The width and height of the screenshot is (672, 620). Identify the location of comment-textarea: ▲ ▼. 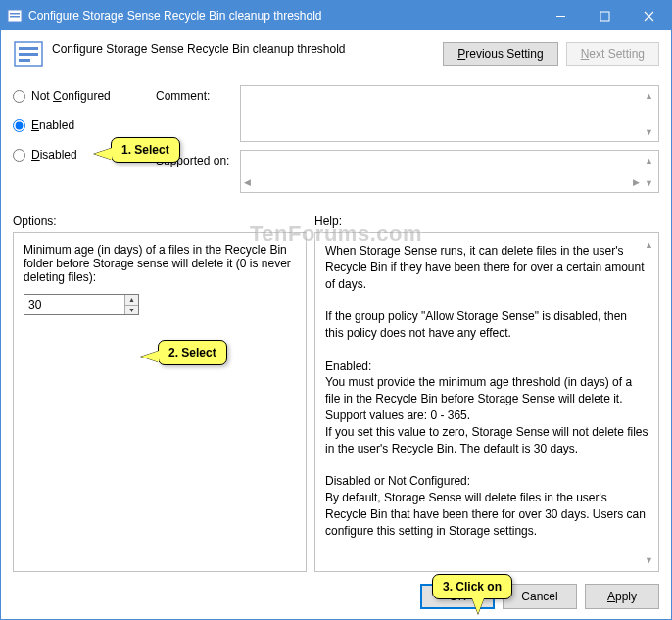
(450, 114).